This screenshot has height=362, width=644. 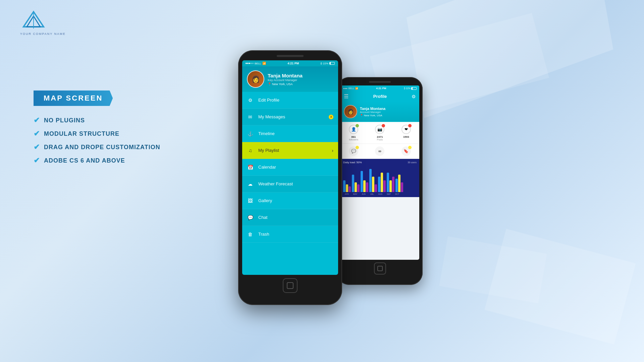 What do you see at coordinates (296, 184) in the screenshot?
I see `weather-label: Weather Forecast` at bounding box center [296, 184].